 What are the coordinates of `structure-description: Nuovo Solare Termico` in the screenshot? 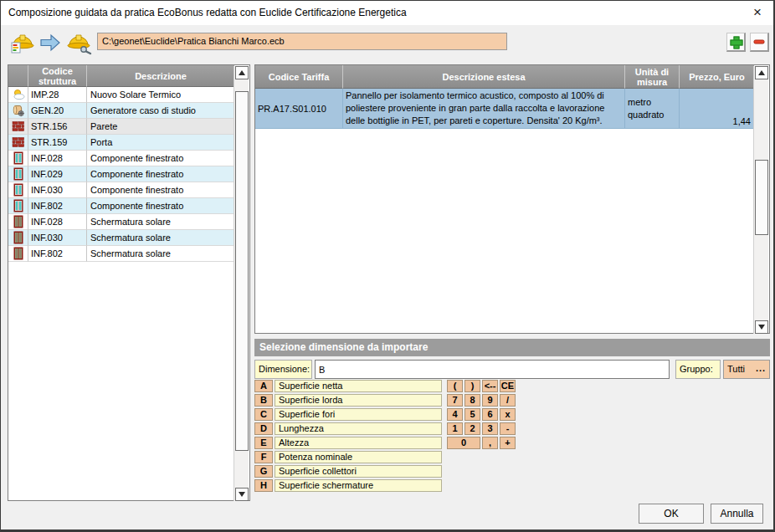 It's located at (161, 95).